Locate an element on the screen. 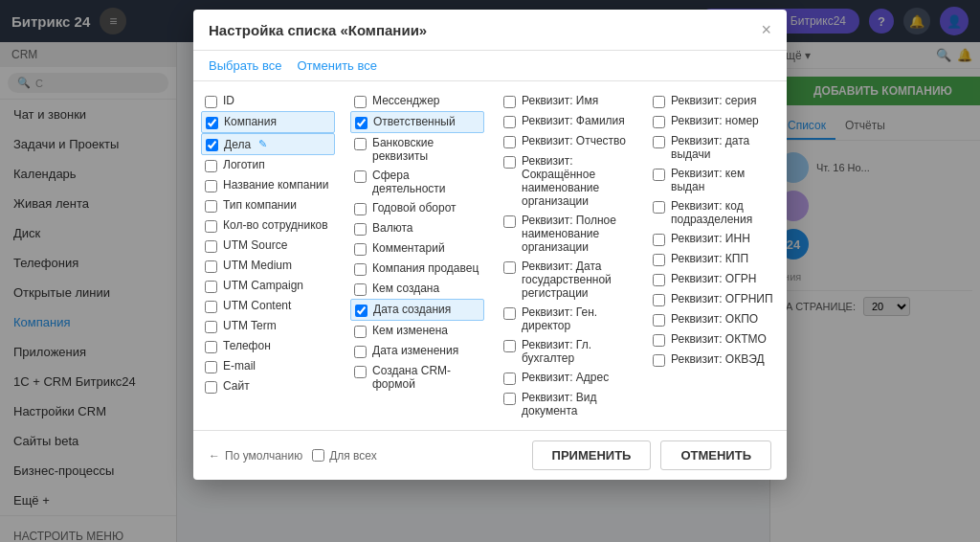  field-bank-details-checkbox is located at coordinates (360, 144).